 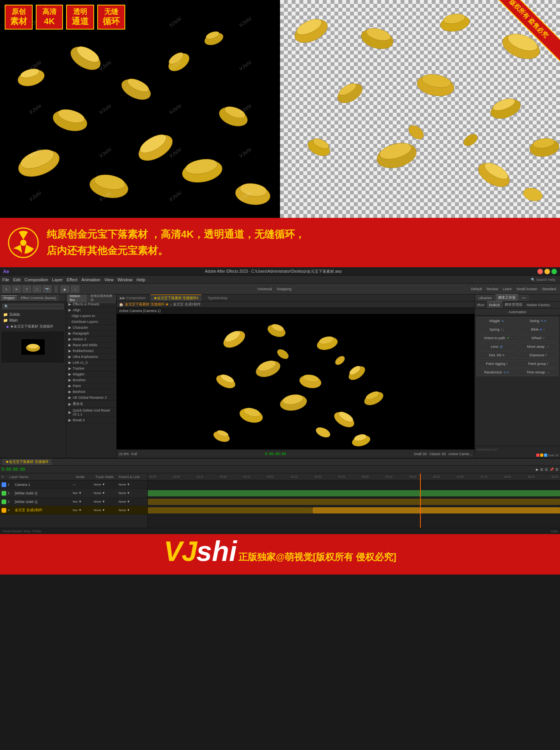 What do you see at coordinates (275, 454) in the screenshot?
I see `timecode-display: 0:00:00:00` at bounding box center [275, 454].